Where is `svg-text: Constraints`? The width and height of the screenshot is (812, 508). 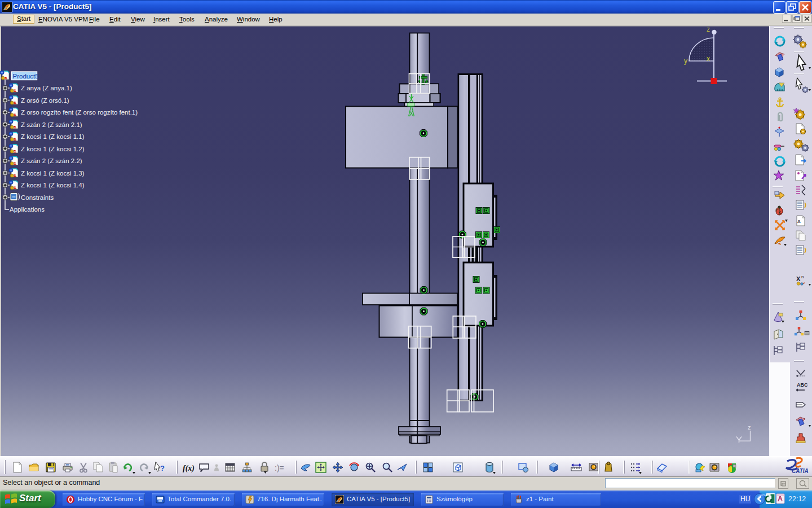 svg-text: Constraints is located at coordinates (37, 198).